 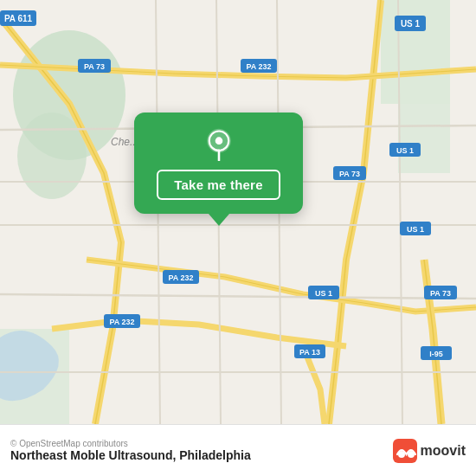 What do you see at coordinates (218, 185) in the screenshot?
I see `take-me-there-button: Take me there` at bounding box center [218, 185].